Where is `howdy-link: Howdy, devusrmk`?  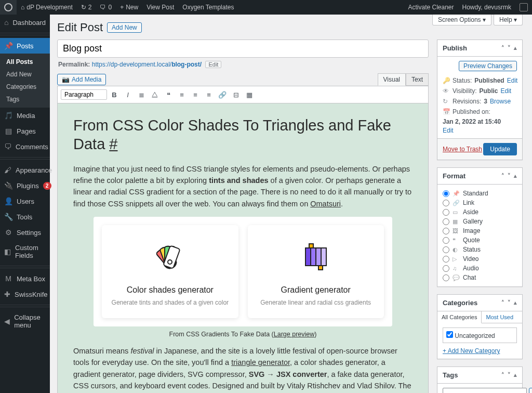 howdy-link: Howdy, devusrmk is located at coordinates (487, 7).